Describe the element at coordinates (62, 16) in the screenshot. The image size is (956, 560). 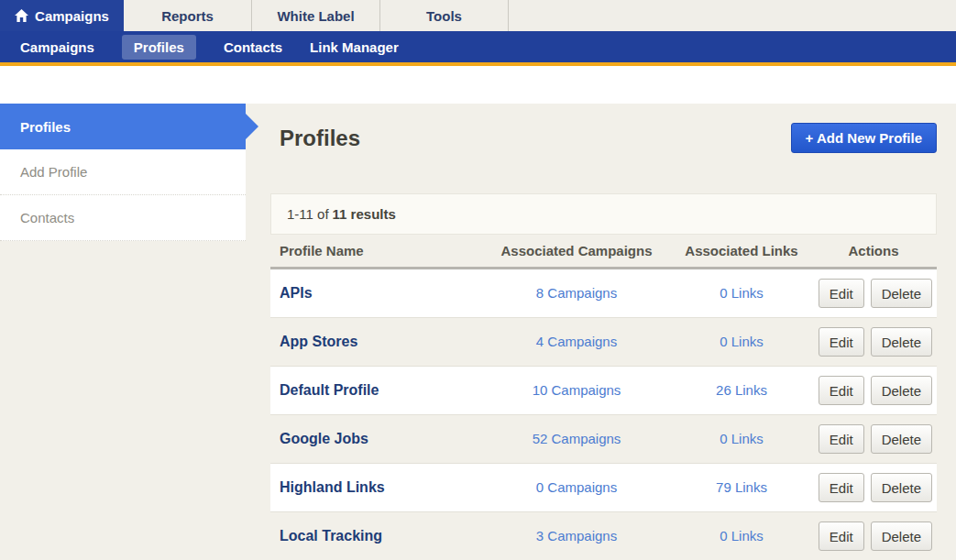
I see `tab-campaigns: Campaigns` at that location.